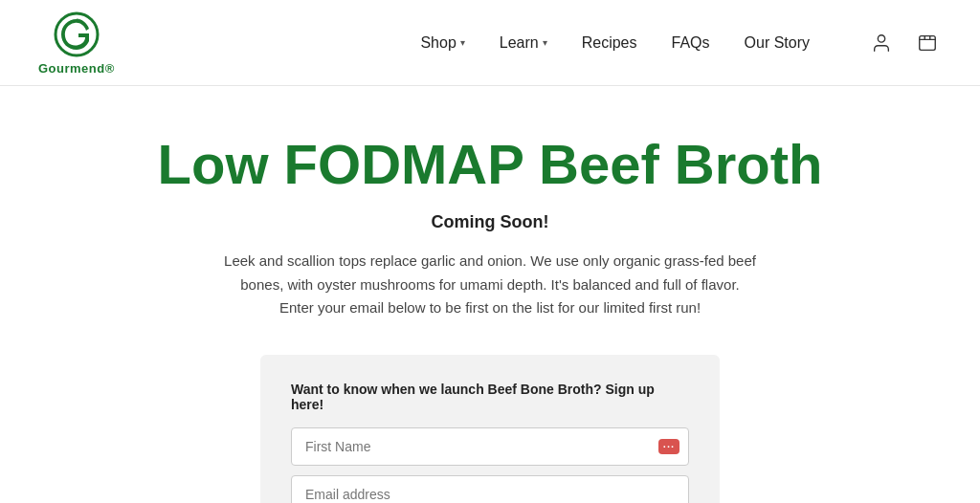 The height and width of the screenshot is (503, 980). Describe the element at coordinates (523, 43) in the screenshot. I see `nav-link-learn: Learn ▾` at that location.